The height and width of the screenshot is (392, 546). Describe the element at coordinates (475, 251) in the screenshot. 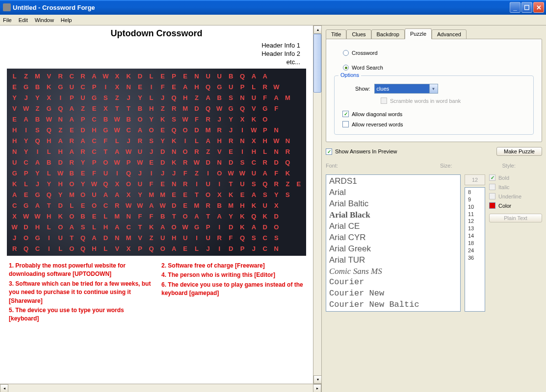

I see `size-item: 24` at that location.